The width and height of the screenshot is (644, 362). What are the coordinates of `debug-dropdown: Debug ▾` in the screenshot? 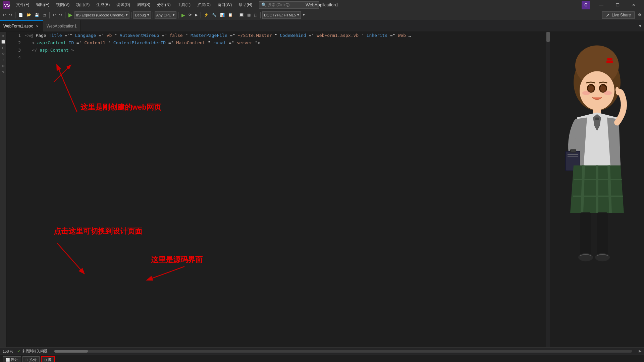 It's located at (142, 15).